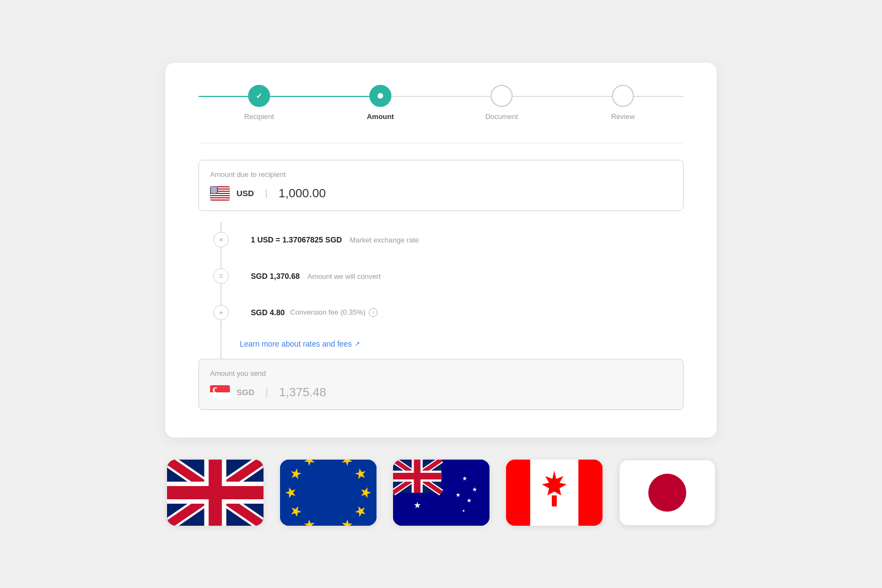  What do you see at coordinates (441, 193) in the screenshot?
I see `amount-due-row: USD | 1,000.00` at bounding box center [441, 193].